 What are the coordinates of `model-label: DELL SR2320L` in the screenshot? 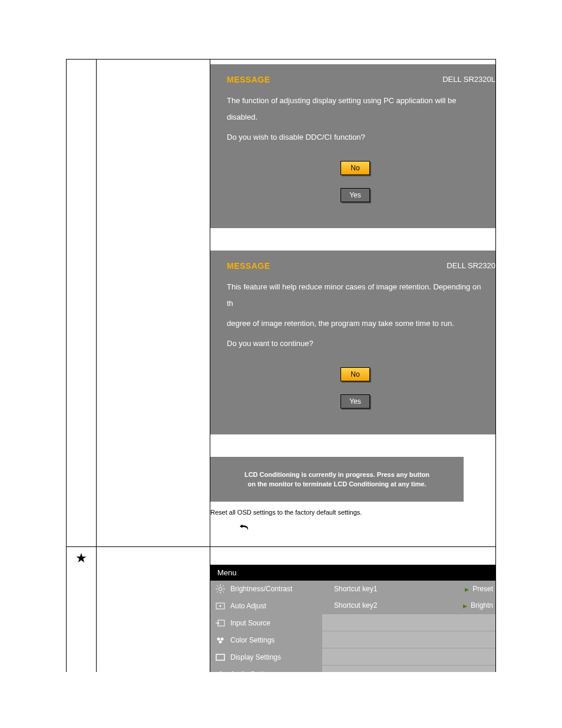 It's located at (469, 79).